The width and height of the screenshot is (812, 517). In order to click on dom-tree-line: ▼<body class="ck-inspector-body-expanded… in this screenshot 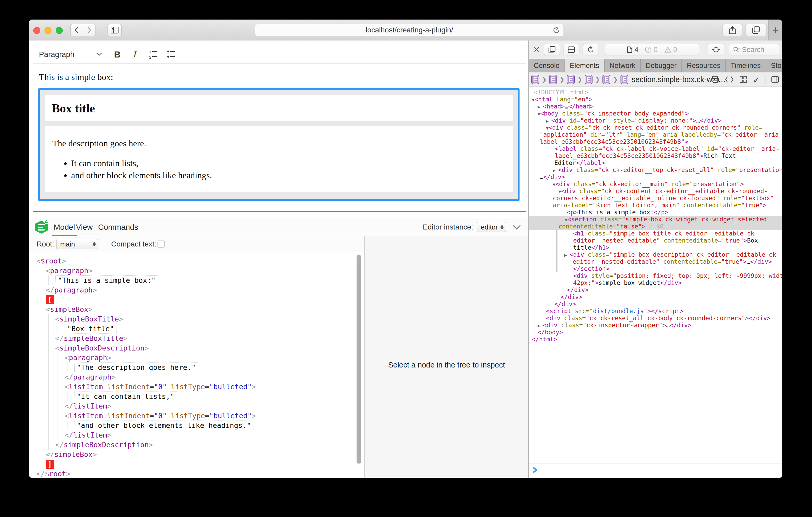, I will do `click(656, 113)`.